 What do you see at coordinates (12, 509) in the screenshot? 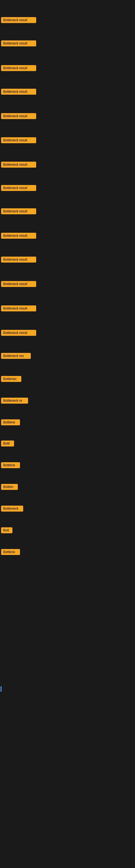
I see `list-item: Bottleneck` at bounding box center [12, 509].